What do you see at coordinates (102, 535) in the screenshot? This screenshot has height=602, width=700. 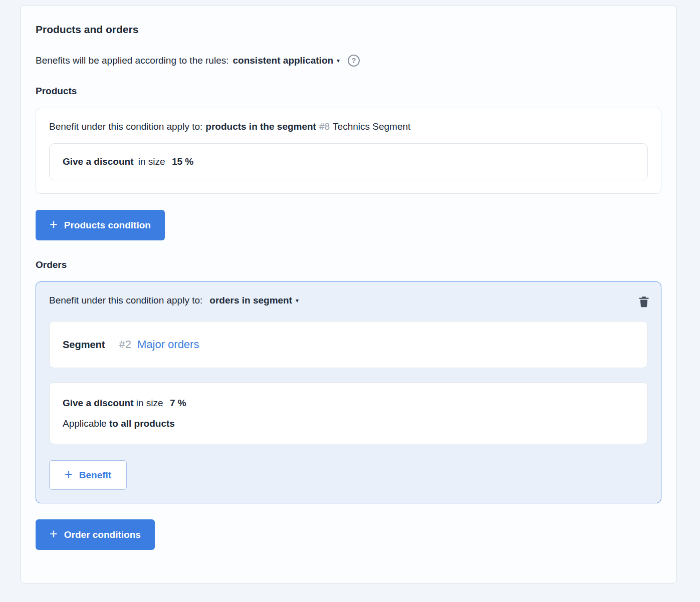 I see `add-order-conditions-label: Order conditions` at bounding box center [102, 535].